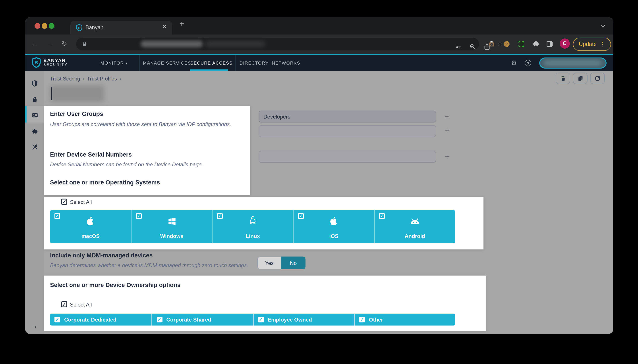  What do you see at coordinates (253, 222) in the screenshot?
I see `linux-tux-icon` at bounding box center [253, 222].